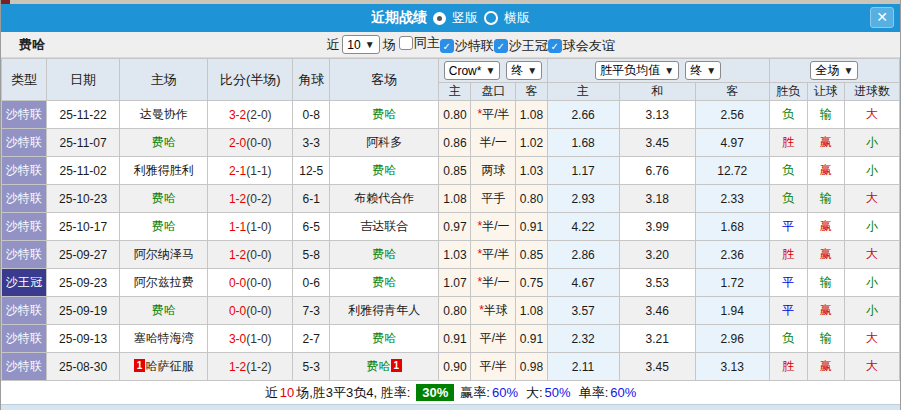  I want to click on avg-stage-select: 终▼, so click(703, 70).